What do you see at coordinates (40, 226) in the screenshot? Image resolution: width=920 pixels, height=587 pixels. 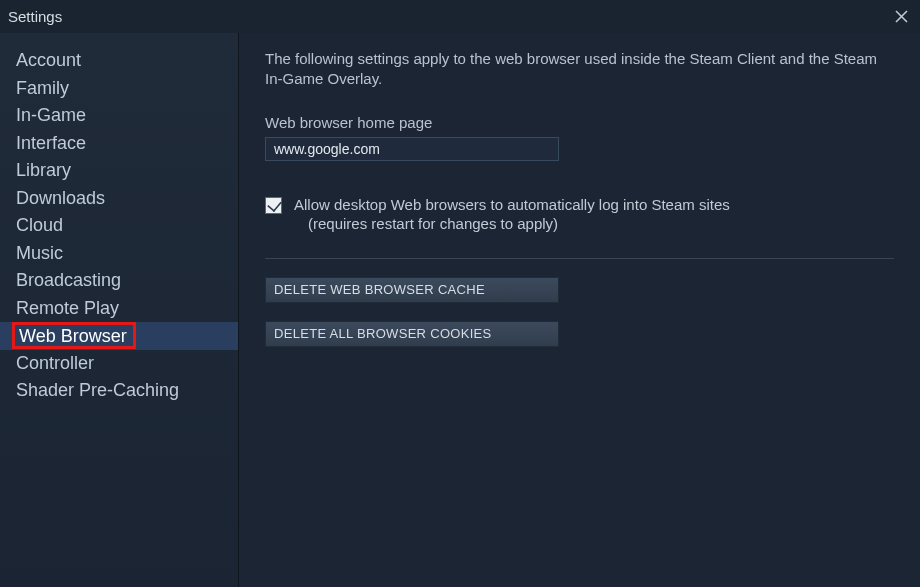 I see `sidebar-item-label: Cloud` at bounding box center [40, 226].